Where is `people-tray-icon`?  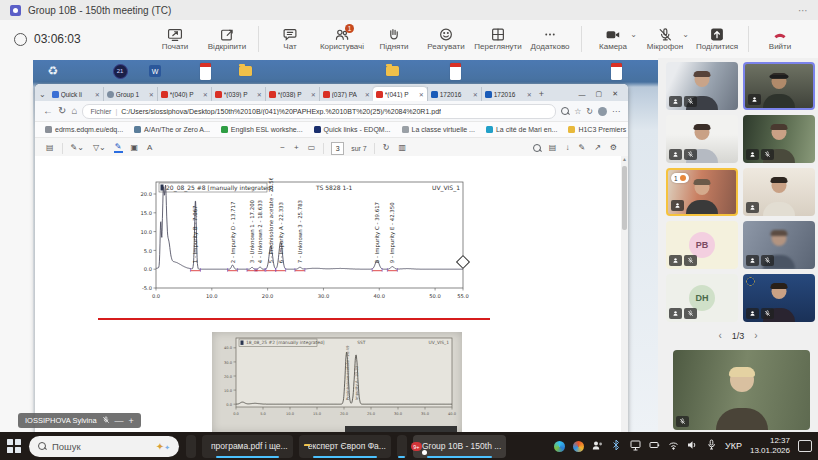 people-tray-icon is located at coordinates (598, 446).